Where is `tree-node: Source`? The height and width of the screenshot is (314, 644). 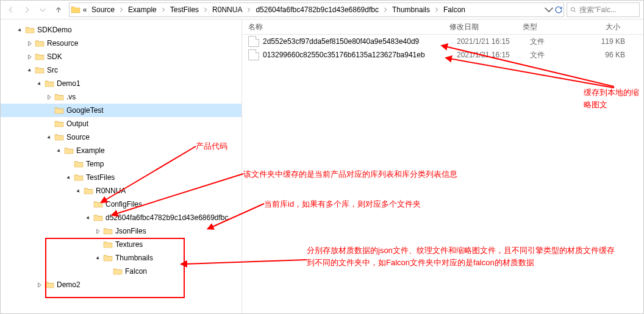 tree-node: Source is located at coordinates (121, 137).